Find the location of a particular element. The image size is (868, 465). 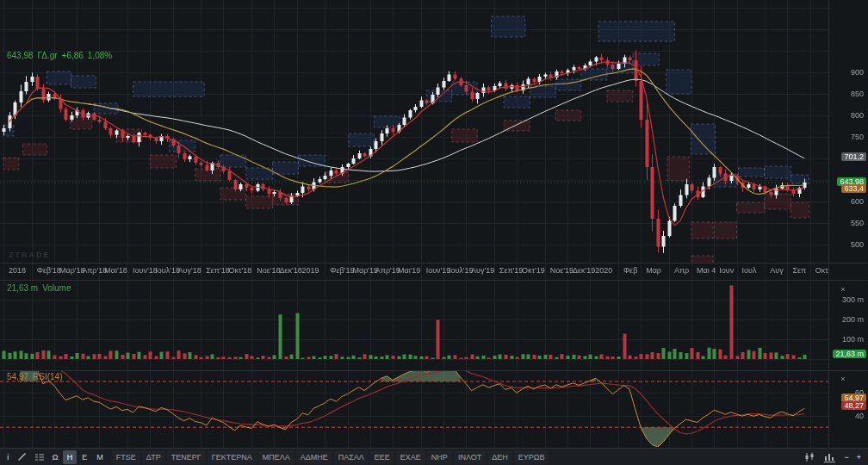

interval-month-button: Μ is located at coordinates (100, 457).